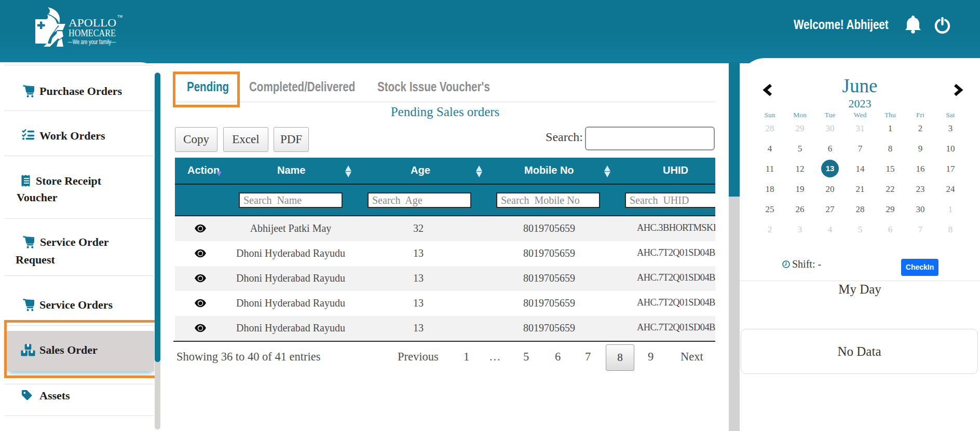 This screenshot has width=980, height=431. What do you see at coordinates (92, 42) in the screenshot?
I see `svg-text: —We are your family—` at bounding box center [92, 42].